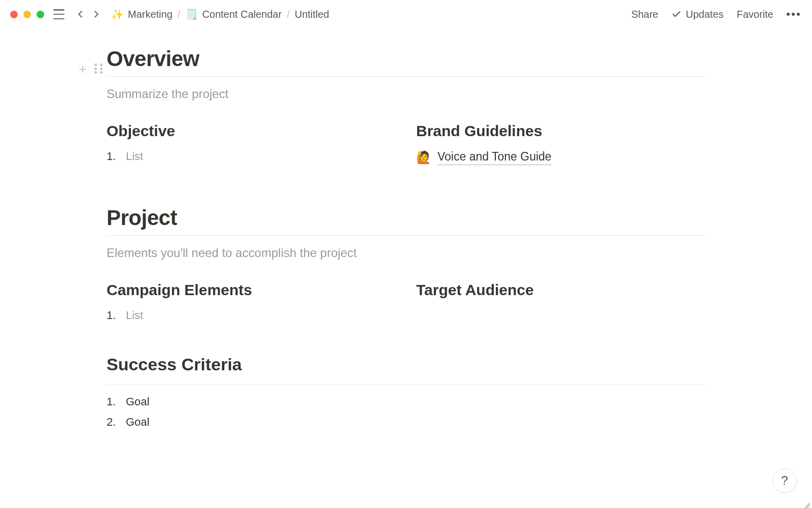 The height and width of the screenshot is (508, 812). Describe the element at coordinates (406, 14) in the screenshot. I see `topbar: ✨ Marketing / 🗒️ Content Calendar / Unti…` at that location.